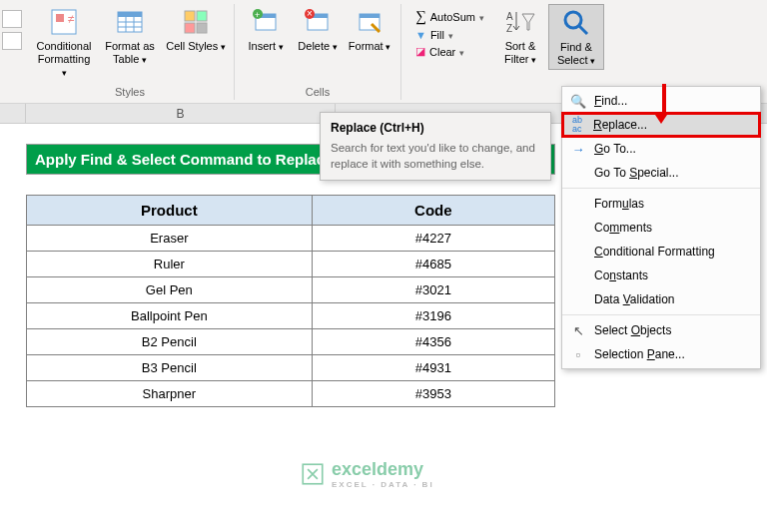 The height and width of the screenshot is (532, 767). Describe the element at coordinates (266, 22) in the screenshot. I see `insert-icon: +` at that location.